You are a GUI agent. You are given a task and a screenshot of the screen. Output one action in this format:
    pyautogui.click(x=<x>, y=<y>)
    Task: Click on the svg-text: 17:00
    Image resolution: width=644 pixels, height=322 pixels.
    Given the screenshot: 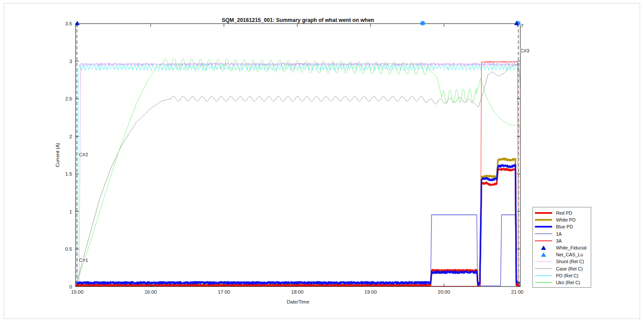 What is the action you would take?
    pyautogui.click(x=224, y=292)
    